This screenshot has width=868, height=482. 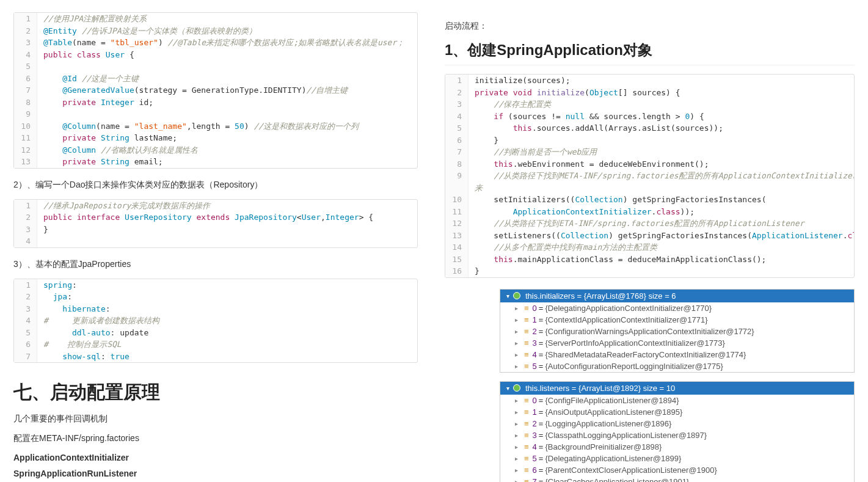 What do you see at coordinates (677, 447) in the screenshot?
I see `debug-row: ▸≡4 = {BackgroundPreinitializer@1898}` at bounding box center [677, 447].